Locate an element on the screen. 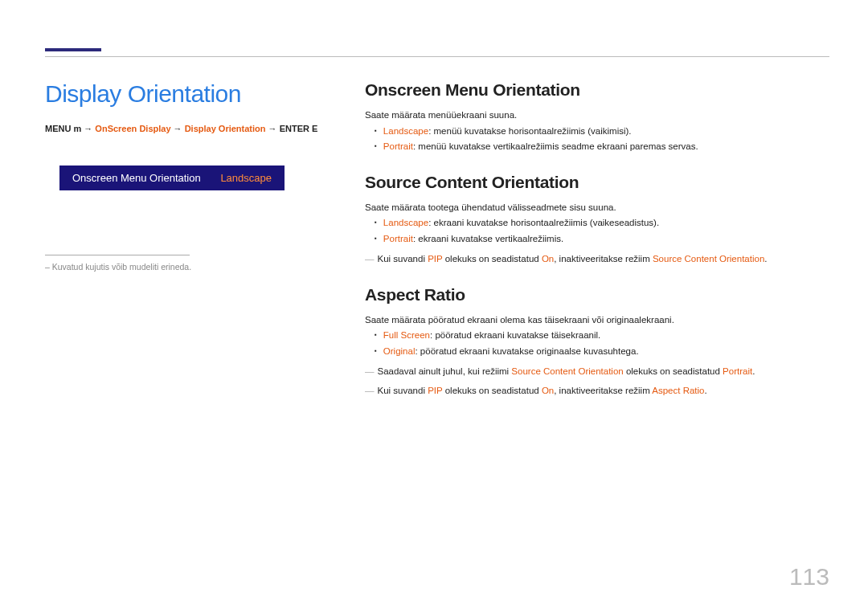 This screenshot has height=613, width=868. option-text: : pööratud ekraani kuvatakse originaalse… is located at coordinates (526, 351).